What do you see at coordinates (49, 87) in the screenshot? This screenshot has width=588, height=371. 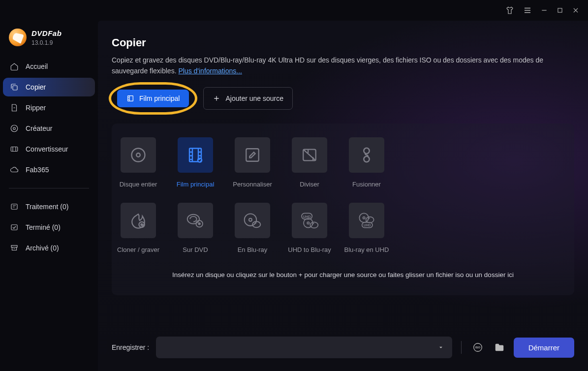 I see `sidebar-item-copy: Copier` at bounding box center [49, 87].